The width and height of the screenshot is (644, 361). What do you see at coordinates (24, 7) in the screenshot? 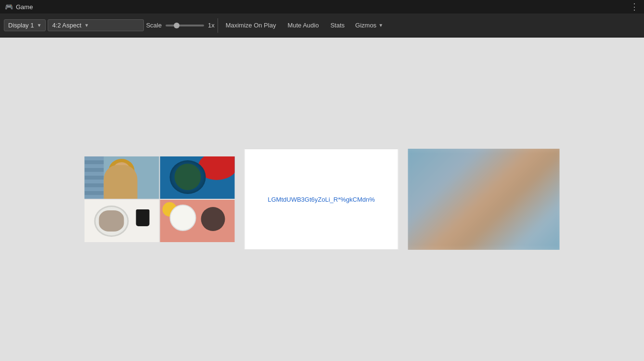
I see `window-title: Game` at bounding box center [24, 7].